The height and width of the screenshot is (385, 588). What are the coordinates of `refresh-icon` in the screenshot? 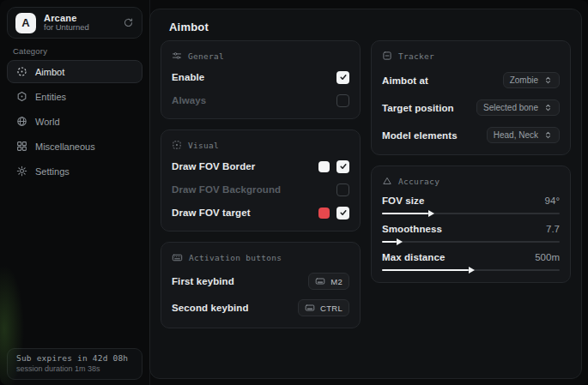 It's located at (129, 22).